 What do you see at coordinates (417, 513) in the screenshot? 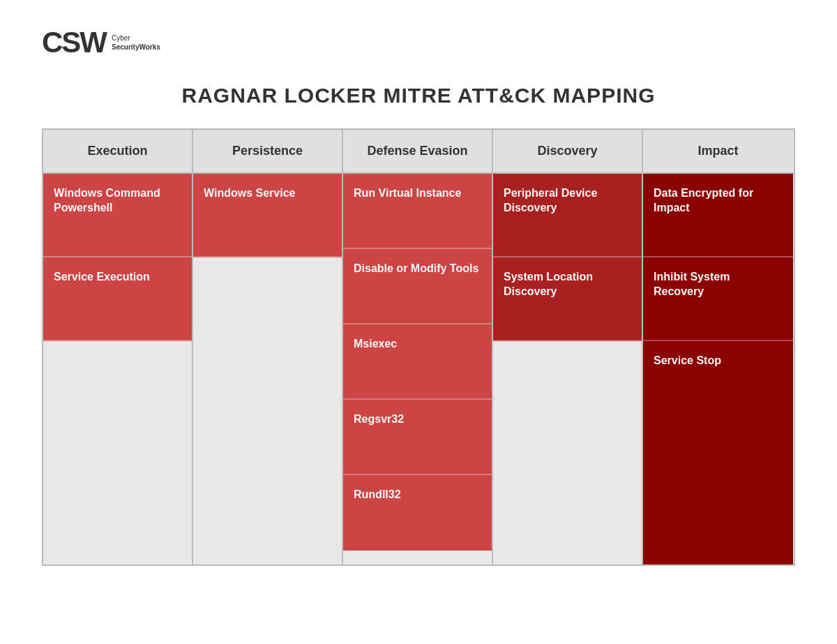
I see `cell-rundll32: Rundll32` at bounding box center [417, 513].